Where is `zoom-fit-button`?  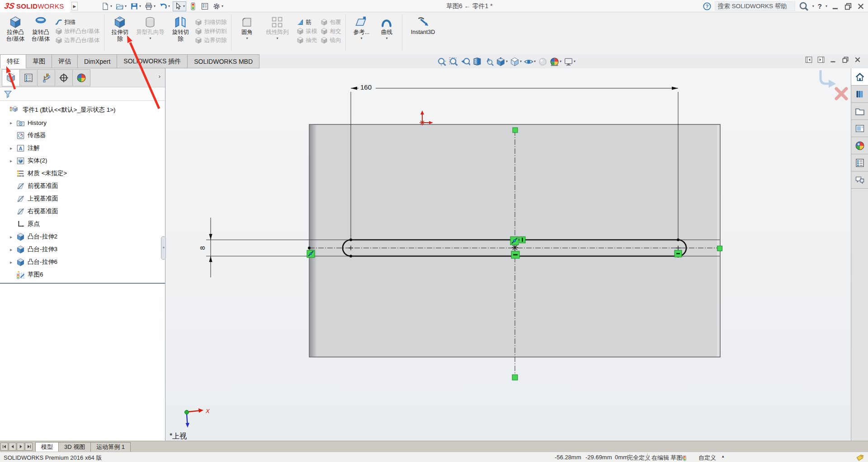
zoom-fit-button is located at coordinates (442, 62).